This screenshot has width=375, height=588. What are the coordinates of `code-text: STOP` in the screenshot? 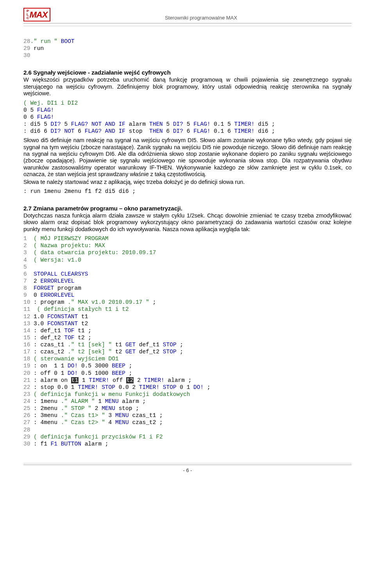 It's located at (168, 345).